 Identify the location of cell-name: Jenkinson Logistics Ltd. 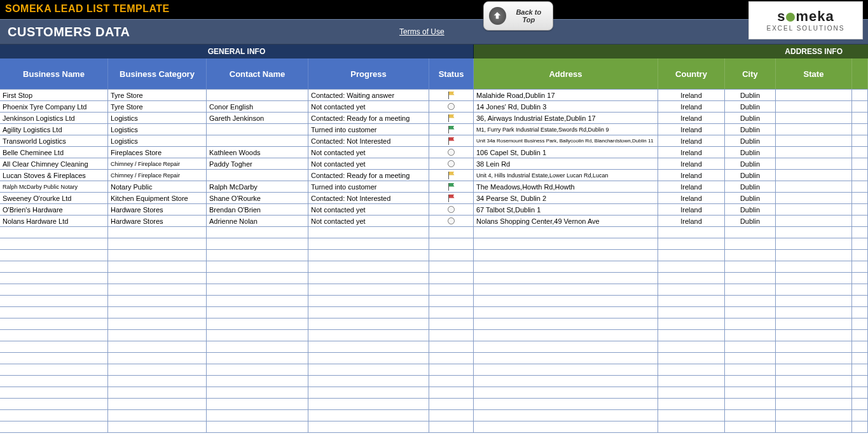
(54, 118).